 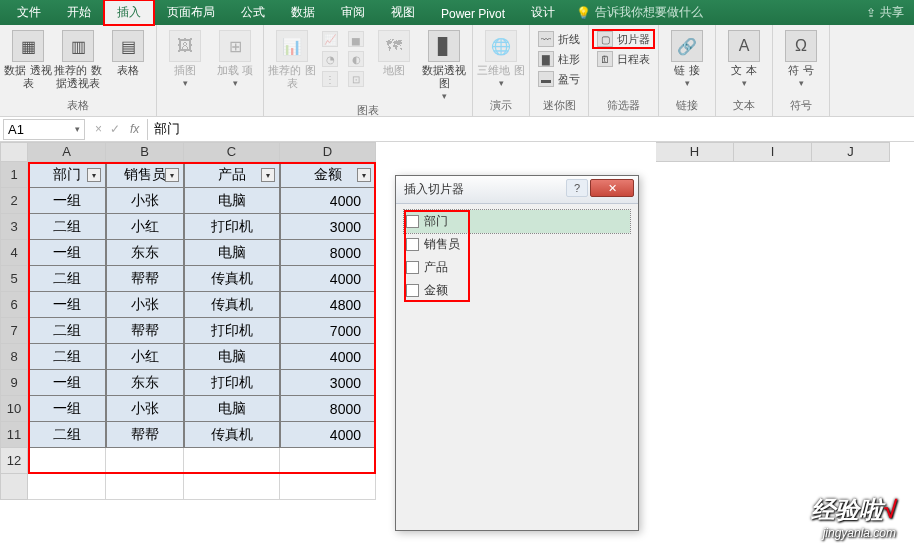 What do you see at coordinates (356, 59) in the screenshot?
I see `chart-type-5: ◐` at bounding box center [356, 59].